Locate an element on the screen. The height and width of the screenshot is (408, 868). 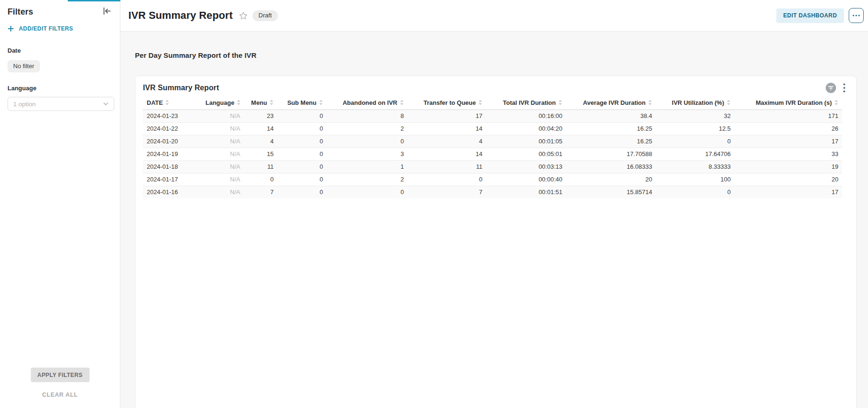
table-row: 2024-01-23N/A23081700:16:0038.432171 is located at coordinates (493, 116).